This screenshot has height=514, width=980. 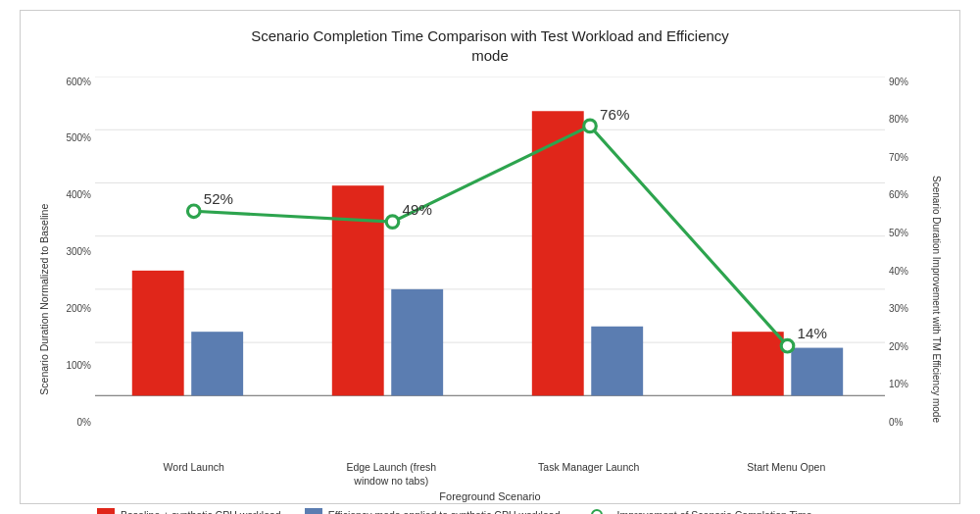 What do you see at coordinates (194, 475) in the screenshot?
I see `x-label-1: Word Launch` at bounding box center [194, 475].